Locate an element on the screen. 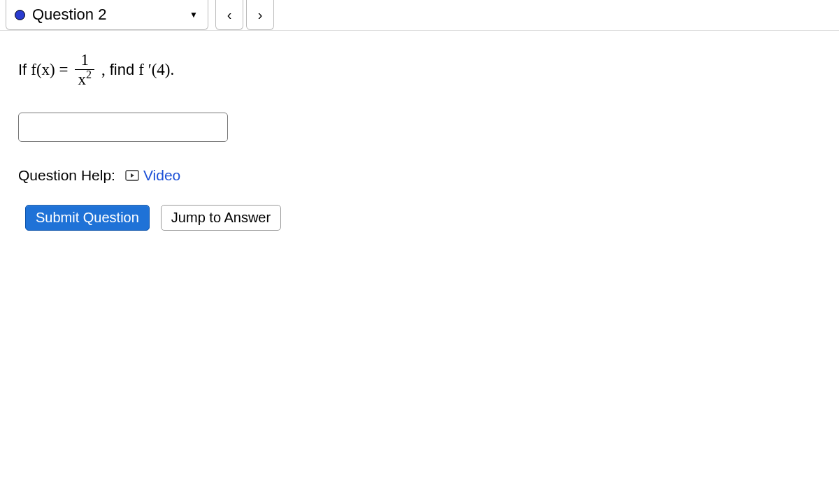 Image resolution: width=839 pixels, height=504 pixels. video-help-link: Video is located at coordinates (152, 175).